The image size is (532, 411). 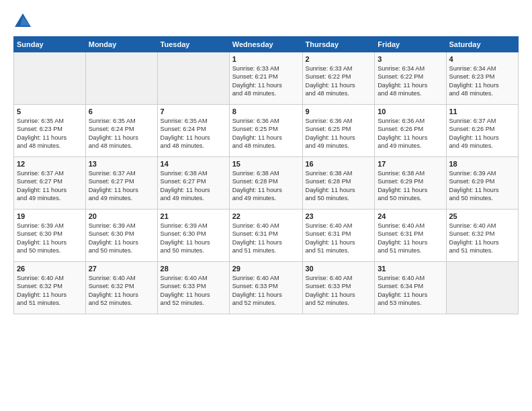 I want to click on week-row-5: 26Sunrise: 6:40 AM Sunset: 6:32 PM Dayli…, so click(x=266, y=288).